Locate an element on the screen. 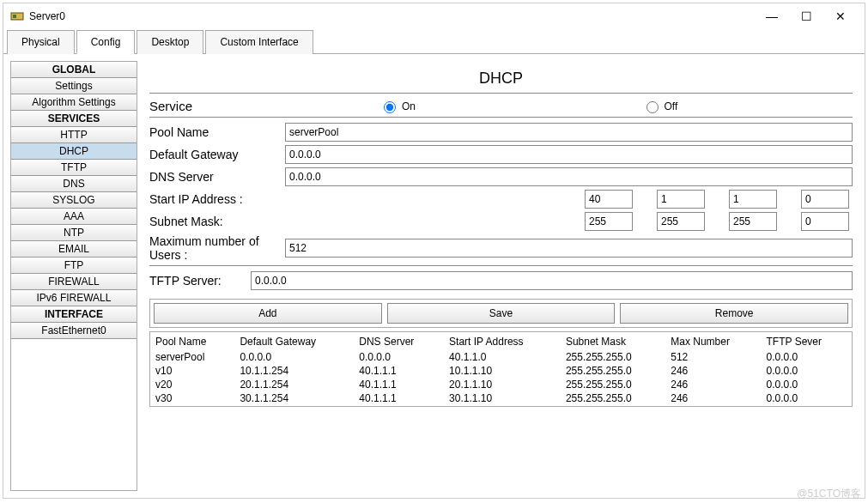 The height and width of the screenshot is (503, 868). minimize-button: — is located at coordinates (772, 16).